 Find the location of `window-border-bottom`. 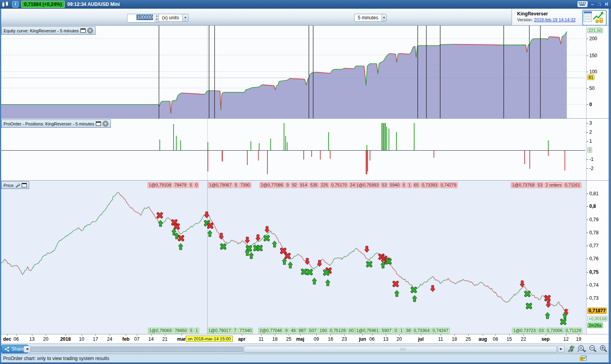

window-border-bottom is located at coordinates (305, 363).